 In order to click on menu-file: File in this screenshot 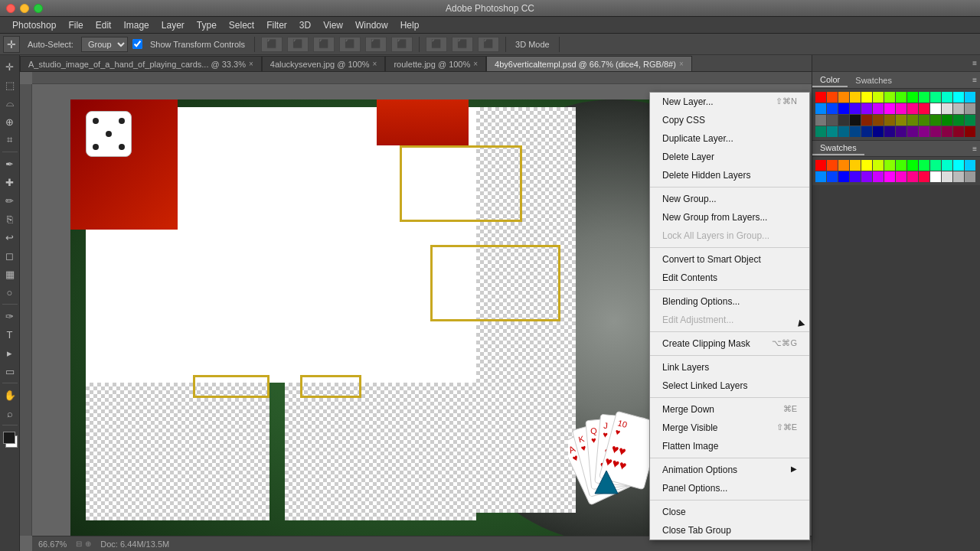, I will do `click(75, 25)`.